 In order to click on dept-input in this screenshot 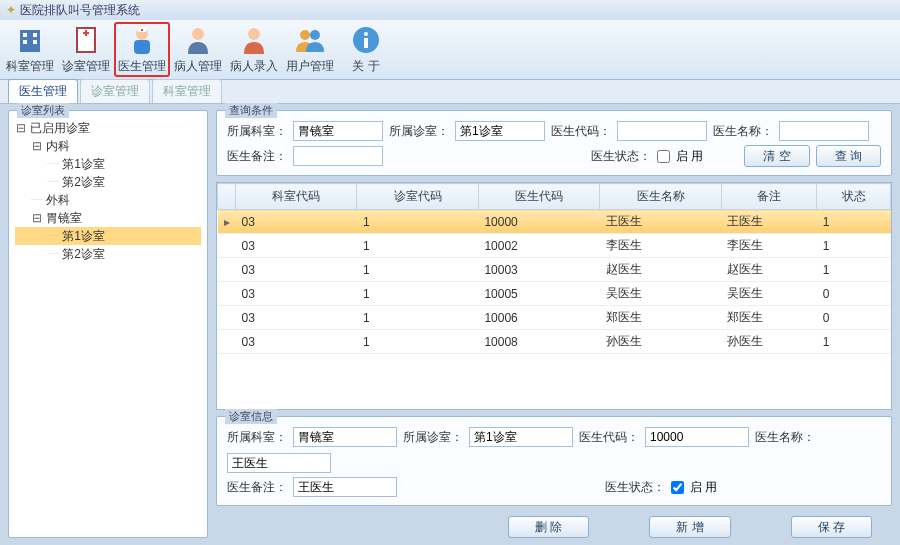, I will do `click(338, 131)`.